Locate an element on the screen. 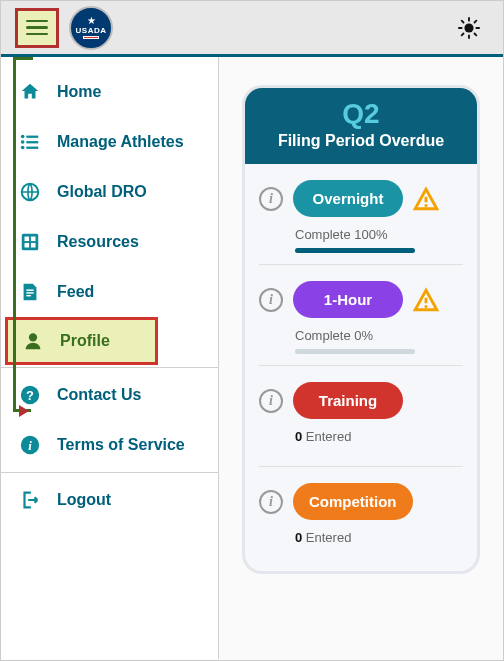  sidebar-item-logout: Logout is located at coordinates (110, 500).